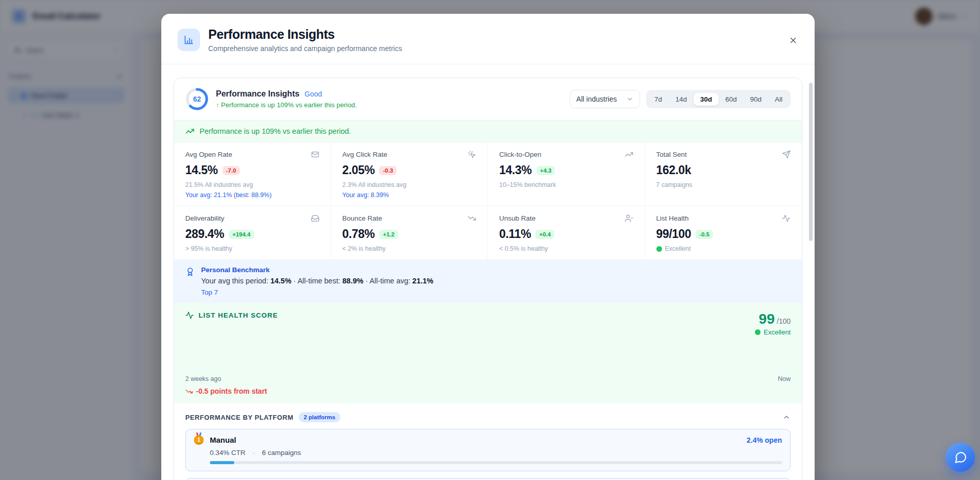 This screenshot has height=480, width=980. What do you see at coordinates (724, 175) in the screenshot?
I see `metric-card-total-sent: Total Sent 162.0k 7 campaigns` at bounding box center [724, 175].